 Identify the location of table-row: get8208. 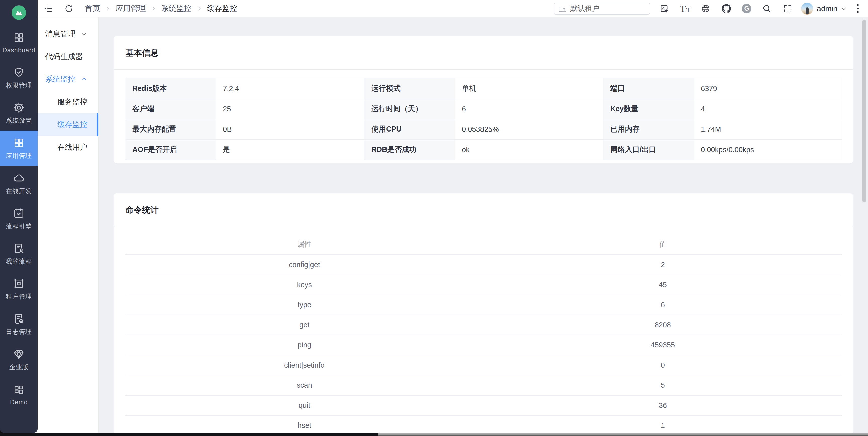
(484, 325).